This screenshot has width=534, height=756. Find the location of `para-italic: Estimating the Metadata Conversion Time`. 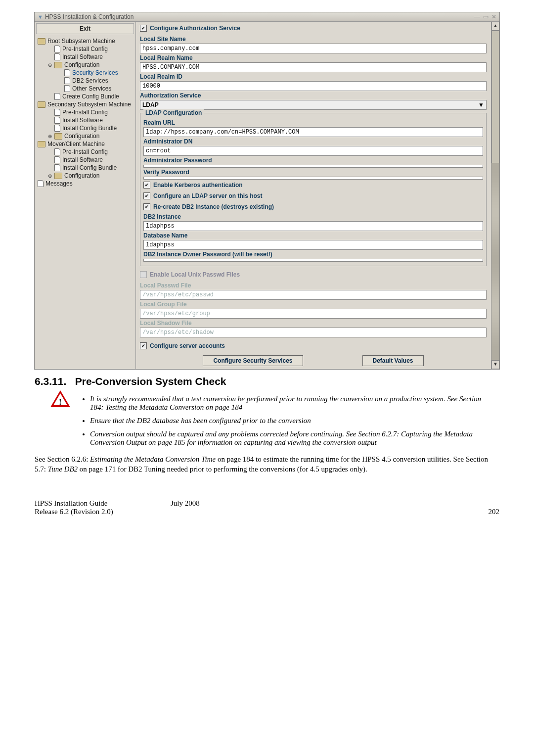

para-italic: Estimating the Metadata Conversion Time is located at coordinates (153, 459).